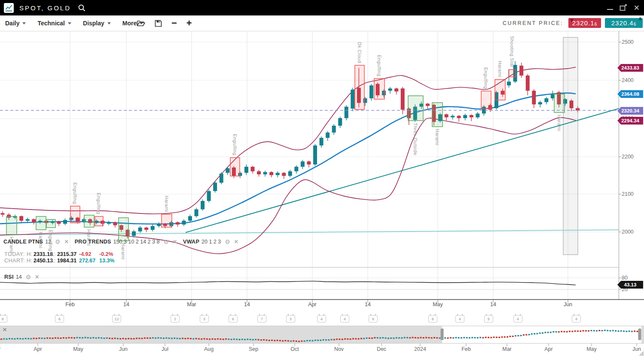 The image size is (644, 356). Describe the element at coordinates (9, 8) in the screenshot. I see `app-logo-icon` at that location.